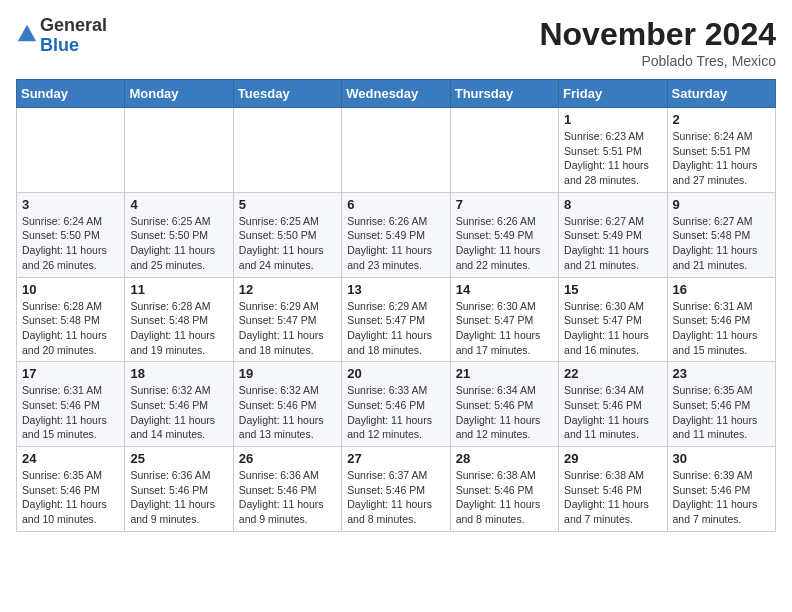 Image resolution: width=792 pixels, height=612 pixels. What do you see at coordinates (71, 490) in the screenshot?
I see `calendar-cell: 24Sunrise: 6:35 AM Sunset: 5:46 PM Dayli…` at bounding box center [71, 490].